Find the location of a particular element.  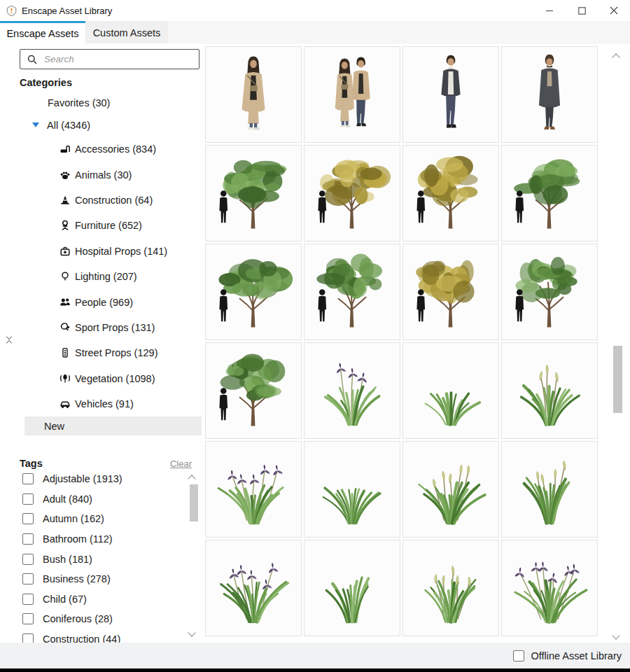

asset-thumbnail-man-in-dark-jacket is located at coordinates (451, 94).